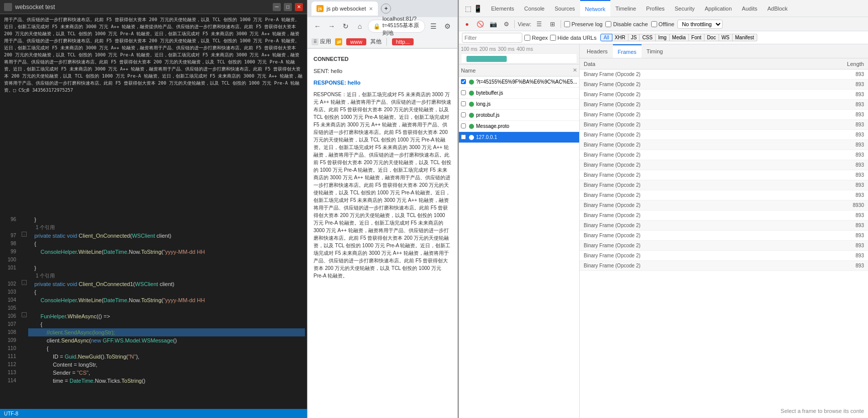 The width and height of the screenshot is (868, 418). Describe the element at coordinates (536, 38) in the screenshot. I see `regex-checkbox: Regex` at that location.